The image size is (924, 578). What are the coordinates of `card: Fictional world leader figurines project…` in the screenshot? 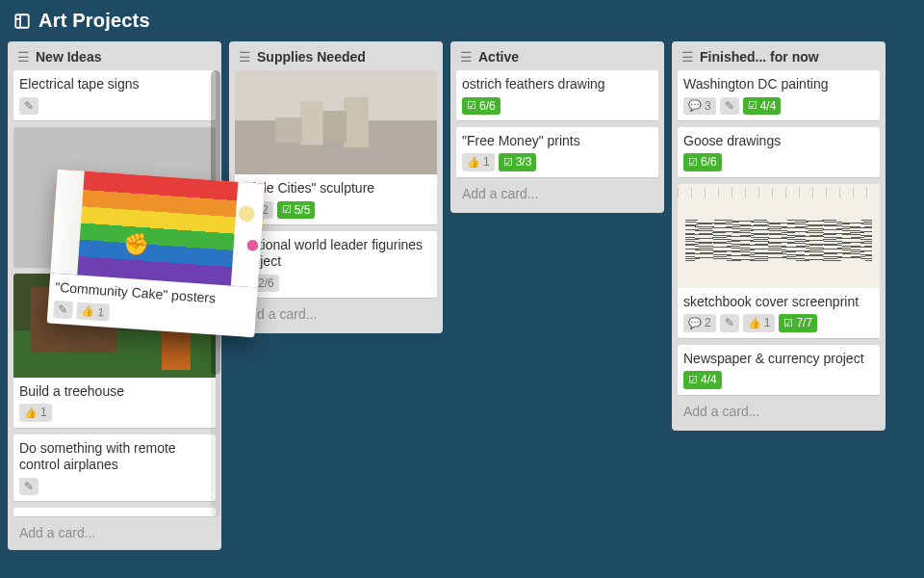 It's located at (336, 265).